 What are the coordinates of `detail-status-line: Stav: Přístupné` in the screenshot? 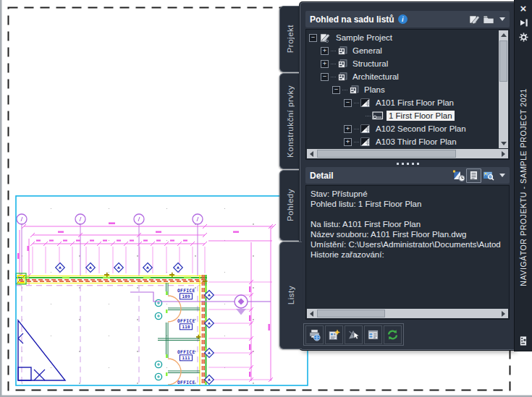 It's located at (408, 194).